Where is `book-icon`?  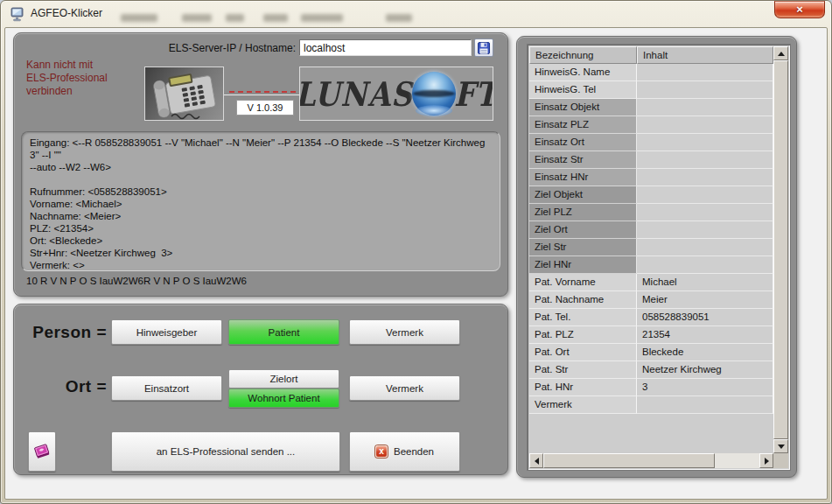 book-icon is located at coordinates (42, 452).